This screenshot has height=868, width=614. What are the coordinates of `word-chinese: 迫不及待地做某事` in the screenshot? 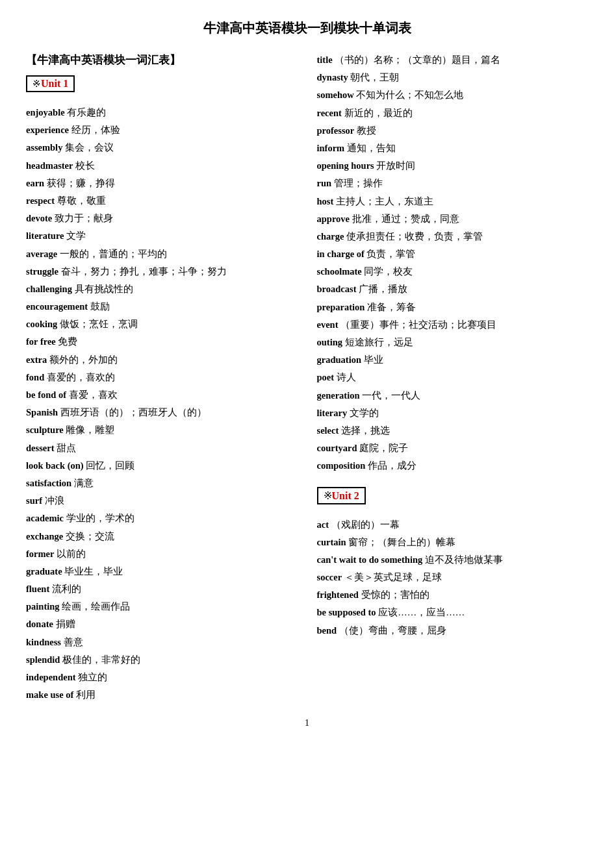 It's located at (464, 560).